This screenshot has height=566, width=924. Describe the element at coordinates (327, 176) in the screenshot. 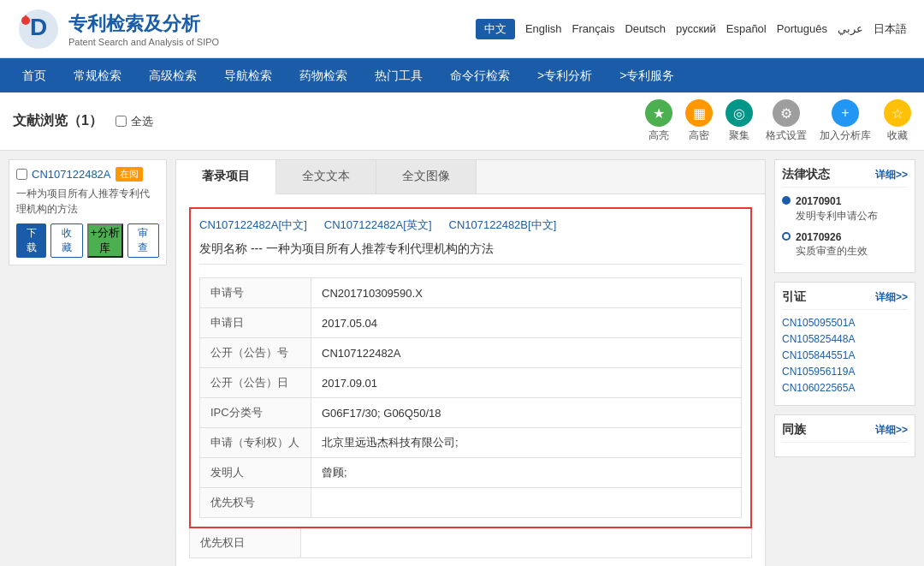

I see `tab-fulltext: 全文文本` at that location.